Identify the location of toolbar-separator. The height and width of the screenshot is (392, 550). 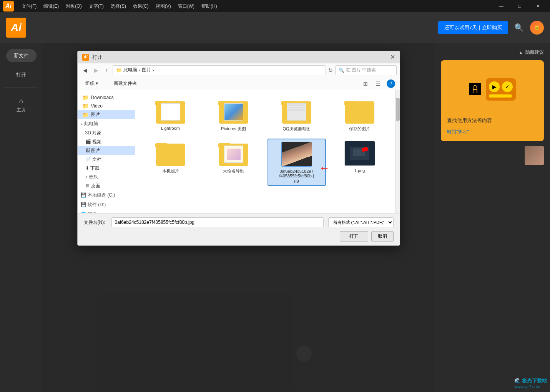
(106, 84).